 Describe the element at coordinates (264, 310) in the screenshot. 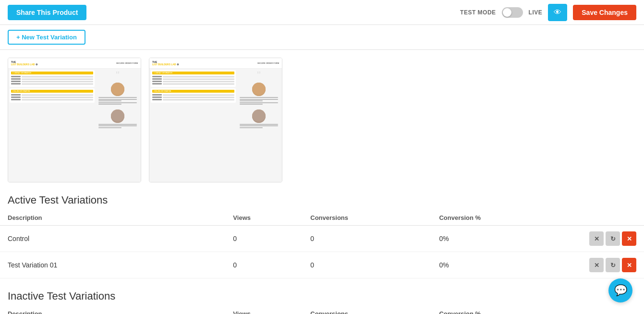

I see `inactive-col-header-views: Views` at that location.